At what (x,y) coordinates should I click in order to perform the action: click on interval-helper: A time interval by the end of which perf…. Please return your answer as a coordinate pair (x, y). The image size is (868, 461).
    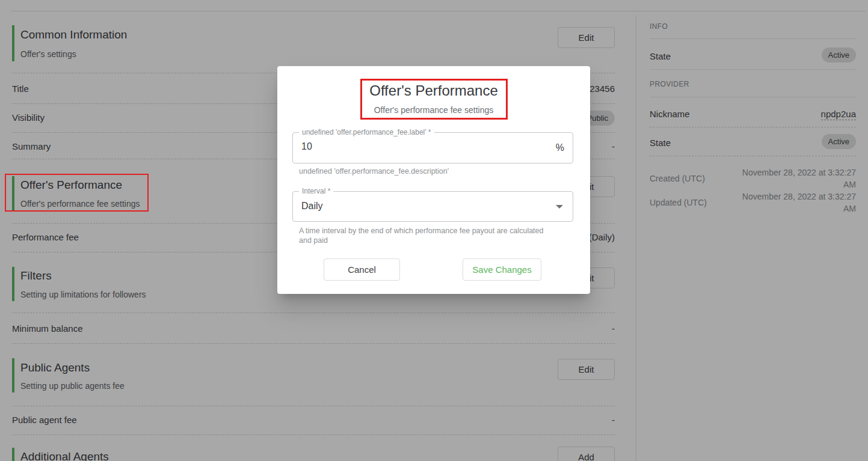
    Looking at the image, I should click on (426, 236).